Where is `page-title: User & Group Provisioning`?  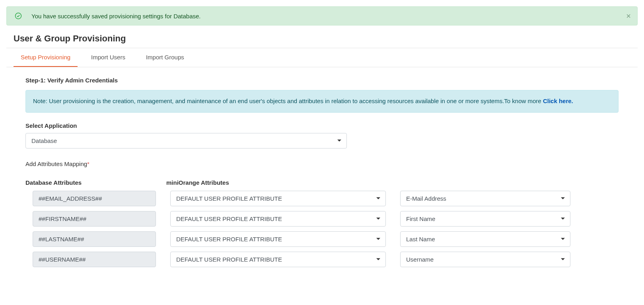
page-title: User & Group Provisioning is located at coordinates (325, 39).